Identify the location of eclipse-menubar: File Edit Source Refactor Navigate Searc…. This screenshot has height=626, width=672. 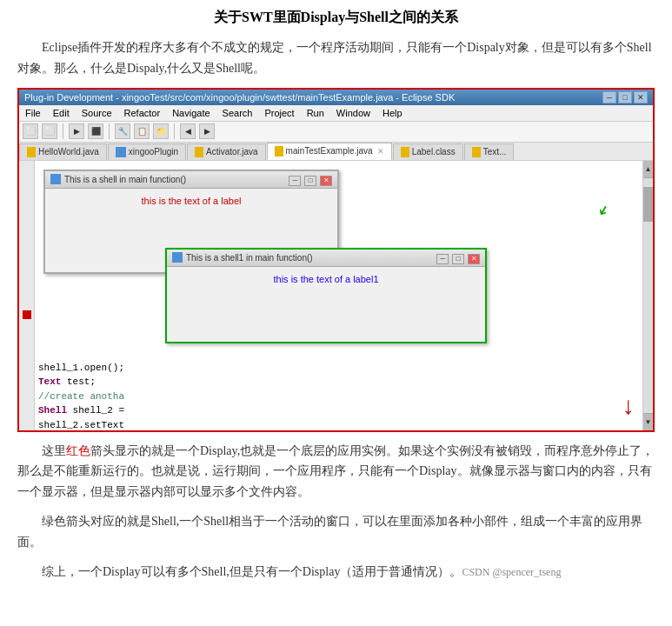
(336, 113).